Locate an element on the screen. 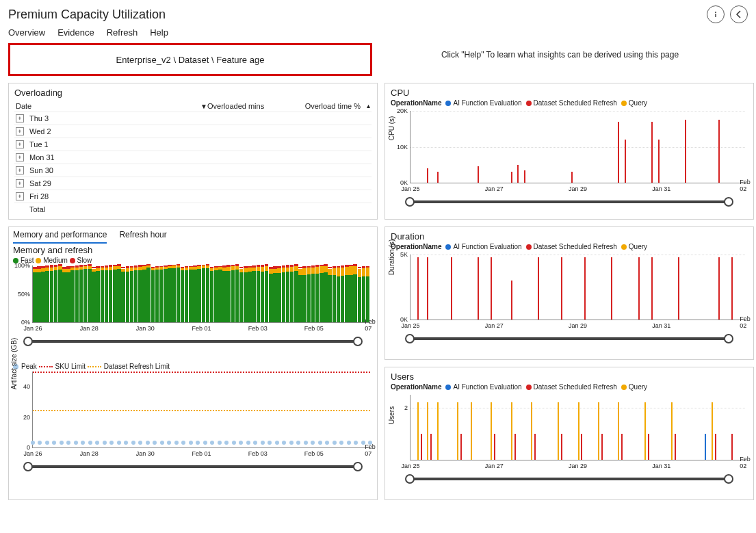 The height and width of the screenshot is (533, 756). overloading-row: Total is located at coordinates (193, 209).